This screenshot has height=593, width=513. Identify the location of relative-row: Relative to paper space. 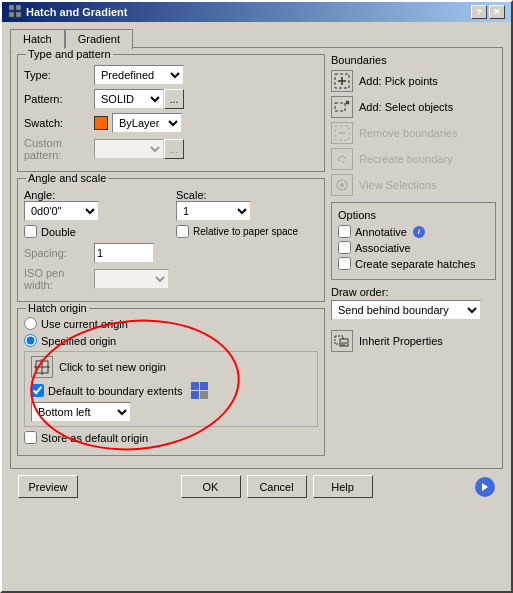
(247, 232).